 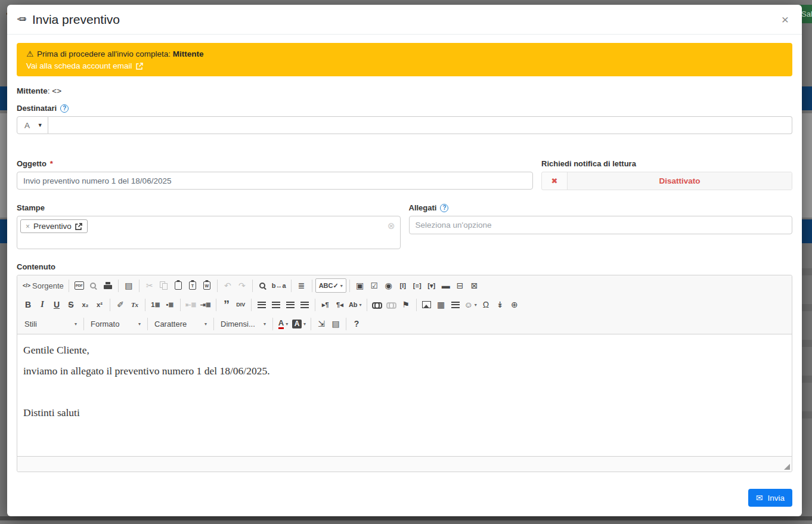 What do you see at coordinates (209, 232) in the screenshot?
I see `prints-multiselect: × Preventivo ⊗` at bounding box center [209, 232].